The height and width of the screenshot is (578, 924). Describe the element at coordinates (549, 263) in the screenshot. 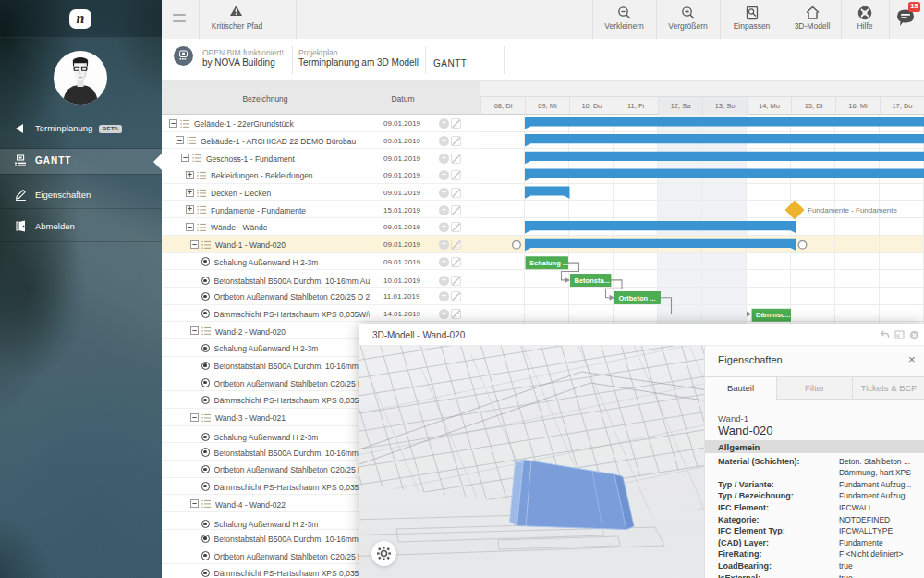

I see `svg-text: Schalung ...` at that location.